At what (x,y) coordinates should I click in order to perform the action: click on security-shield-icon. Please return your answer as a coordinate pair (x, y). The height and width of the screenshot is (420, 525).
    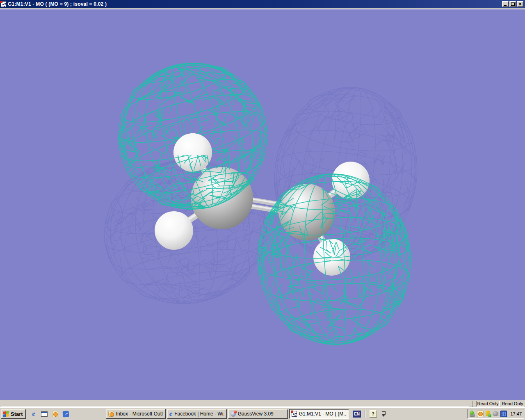
    Looking at the image, I should click on (488, 414).